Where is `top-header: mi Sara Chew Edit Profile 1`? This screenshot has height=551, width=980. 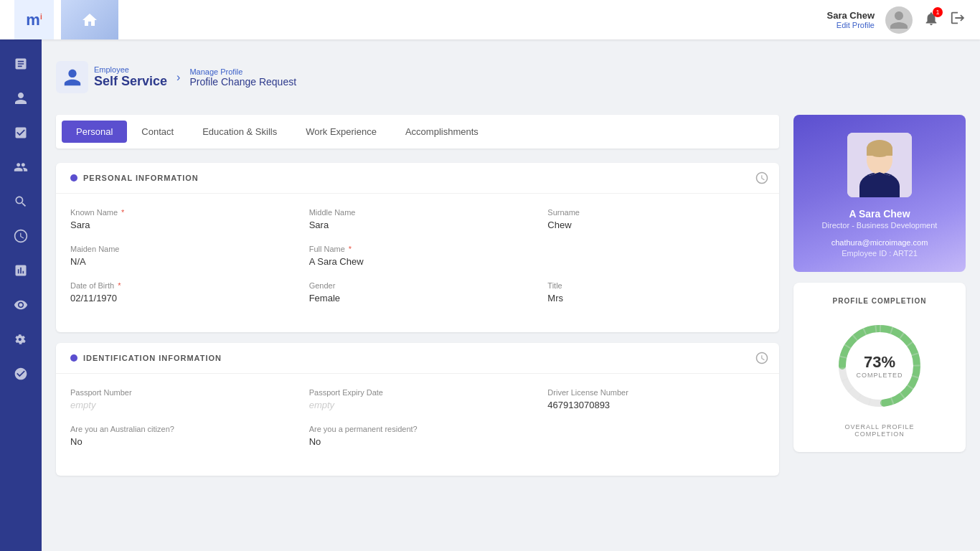 top-header: mi Sara Chew Edit Profile 1 is located at coordinates (490, 20).